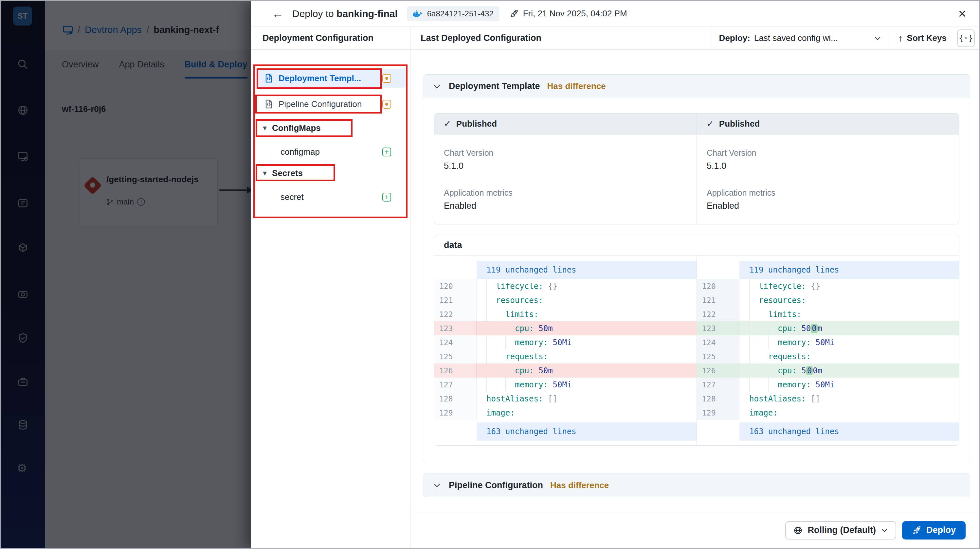 Image resolution: width=980 pixels, height=549 pixels. I want to click on left-panel-header: Deployment Configuration, so click(331, 38).